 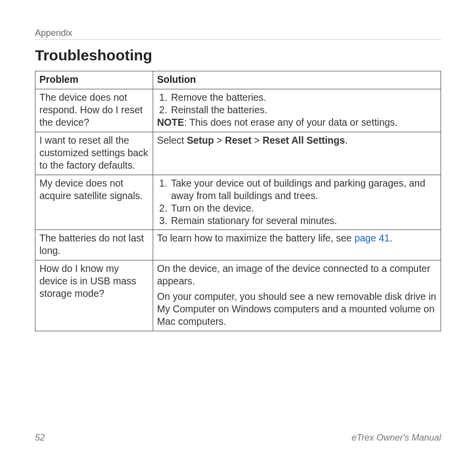 I want to click on page-number: 52, so click(x=40, y=438).